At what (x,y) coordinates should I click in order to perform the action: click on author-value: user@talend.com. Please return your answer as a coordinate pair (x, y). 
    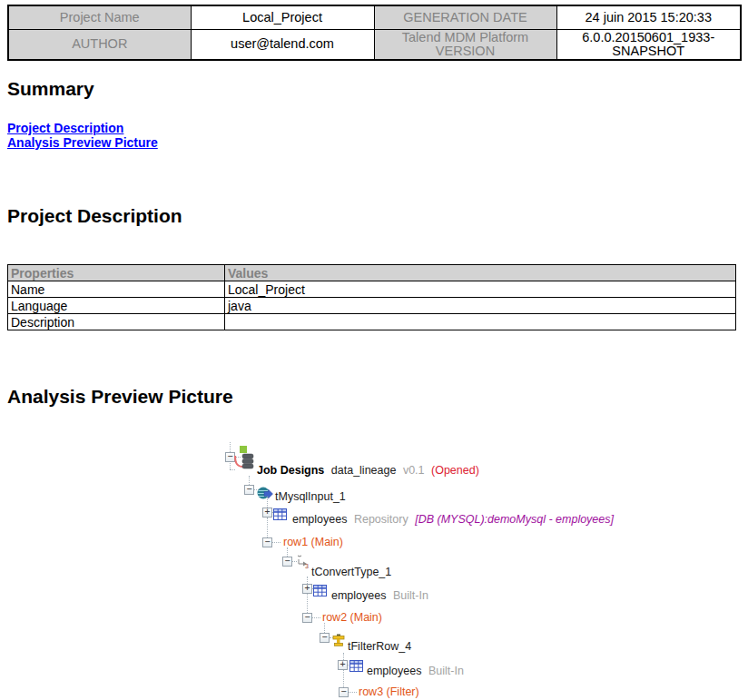
    Looking at the image, I should click on (282, 44).